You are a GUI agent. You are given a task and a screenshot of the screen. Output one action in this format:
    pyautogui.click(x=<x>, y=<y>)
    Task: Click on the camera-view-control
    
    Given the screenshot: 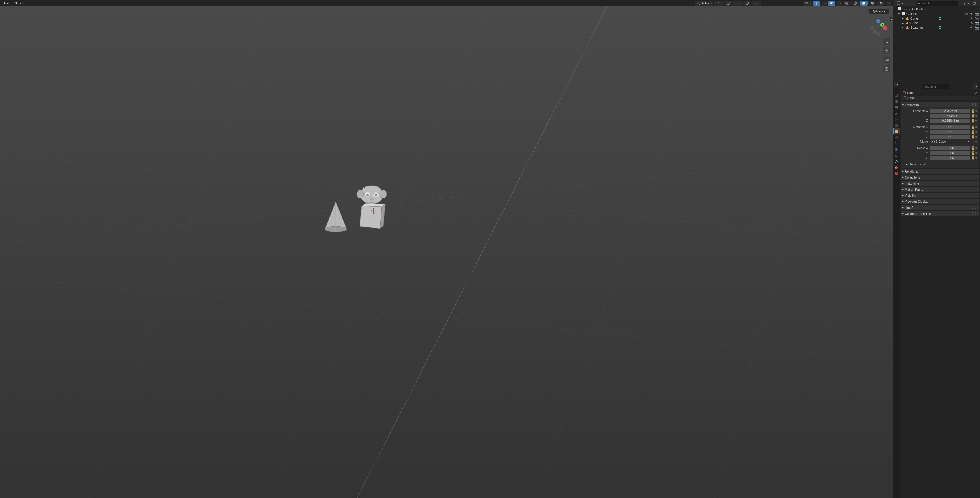 What is the action you would take?
    pyautogui.click(x=886, y=60)
    